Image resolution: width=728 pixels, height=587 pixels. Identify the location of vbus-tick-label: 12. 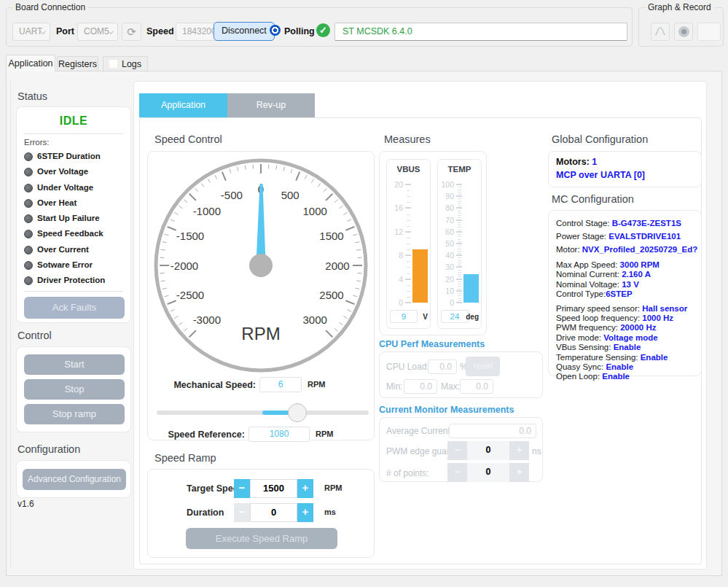
(395, 232).